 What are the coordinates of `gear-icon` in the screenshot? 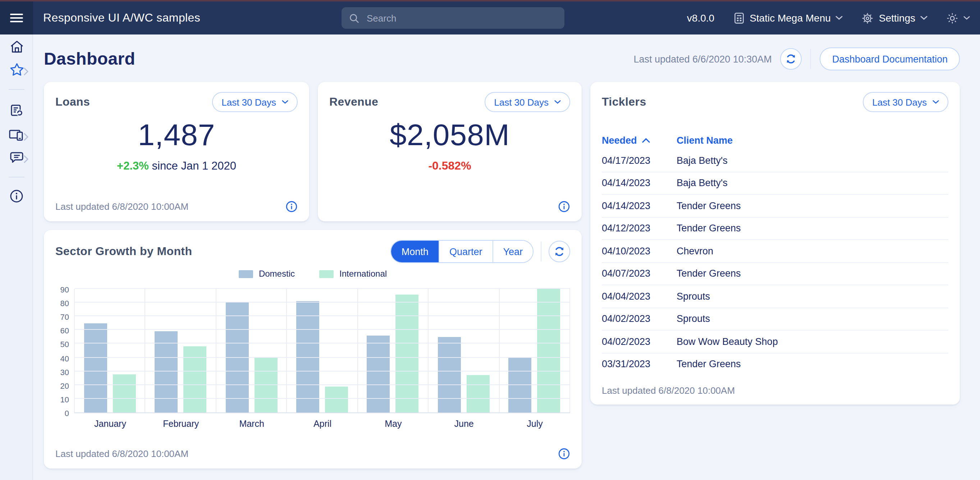 It's located at (868, 18).